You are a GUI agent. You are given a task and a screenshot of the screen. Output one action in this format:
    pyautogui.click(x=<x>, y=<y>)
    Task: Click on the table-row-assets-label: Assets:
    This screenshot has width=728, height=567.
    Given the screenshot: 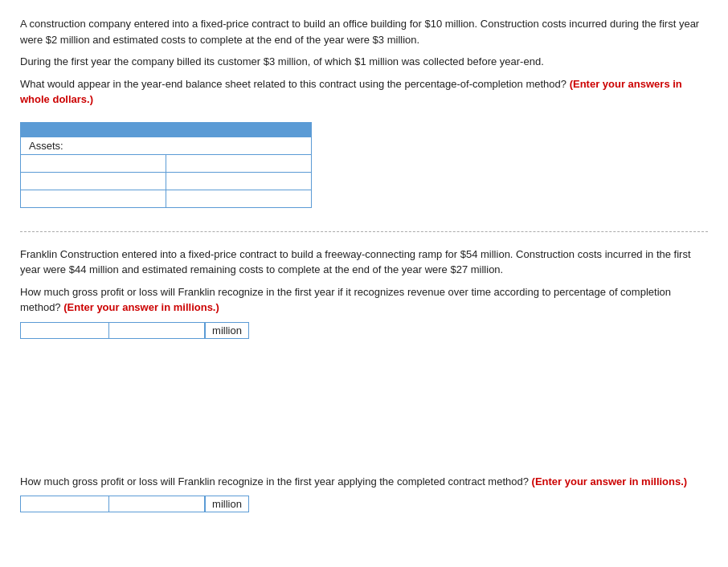 What is the action you would take?
    pyautogui.click(x=166, y=145)
    